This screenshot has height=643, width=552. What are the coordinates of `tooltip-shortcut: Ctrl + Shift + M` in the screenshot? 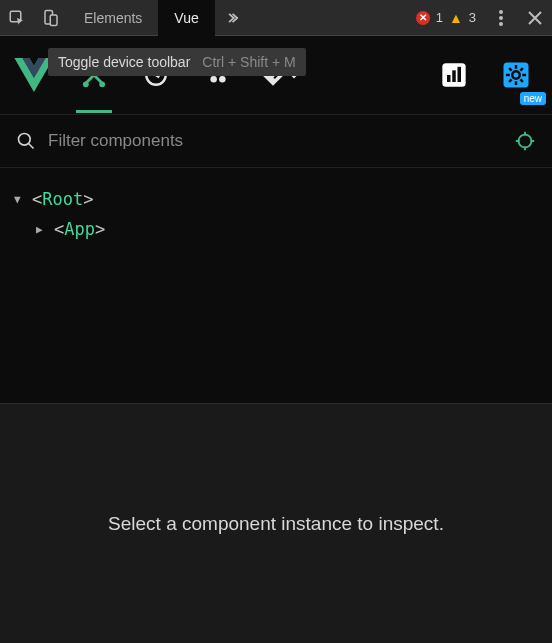 It's located at (248, 62).